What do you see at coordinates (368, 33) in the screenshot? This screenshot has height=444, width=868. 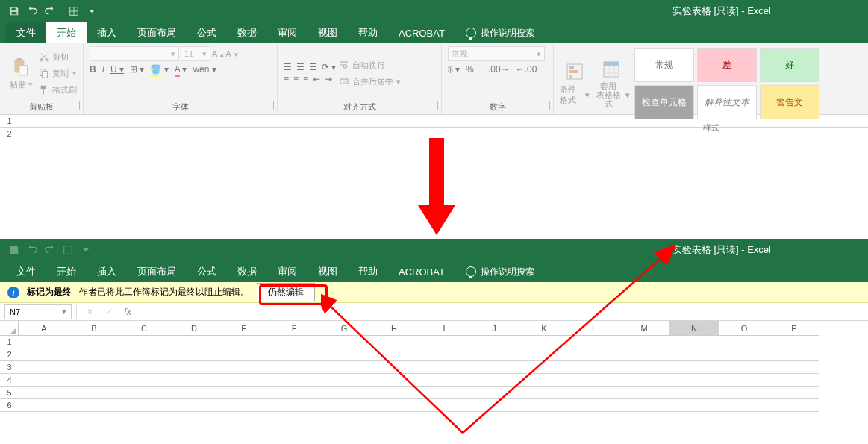 I see `tab-help: 帮助` at bounding box center [368, 33].